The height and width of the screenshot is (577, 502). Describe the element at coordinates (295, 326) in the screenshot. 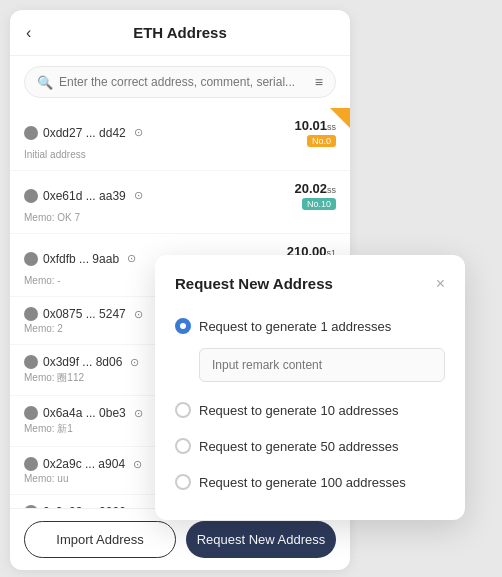

I see `radio-label: Request to generate 1 addresses` at that location.